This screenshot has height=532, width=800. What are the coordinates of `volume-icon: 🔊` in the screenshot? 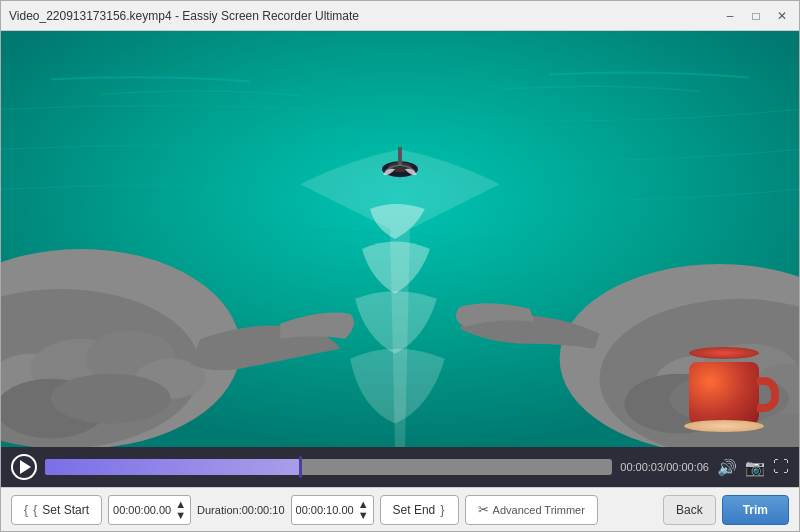 It's located at (727, 468).